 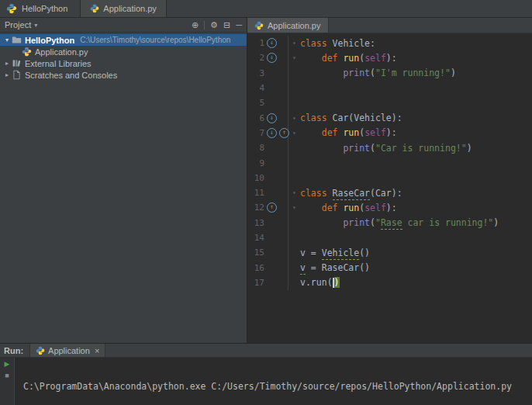 What do you see at coordinates (357, 73) in the screenshot?
I see `code-token: print` at bounding box center [357, 73].